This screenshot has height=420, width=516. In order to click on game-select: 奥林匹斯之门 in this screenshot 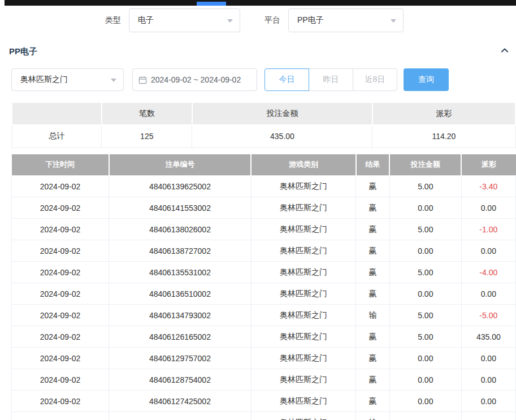, I will do `click(68, 80)`.